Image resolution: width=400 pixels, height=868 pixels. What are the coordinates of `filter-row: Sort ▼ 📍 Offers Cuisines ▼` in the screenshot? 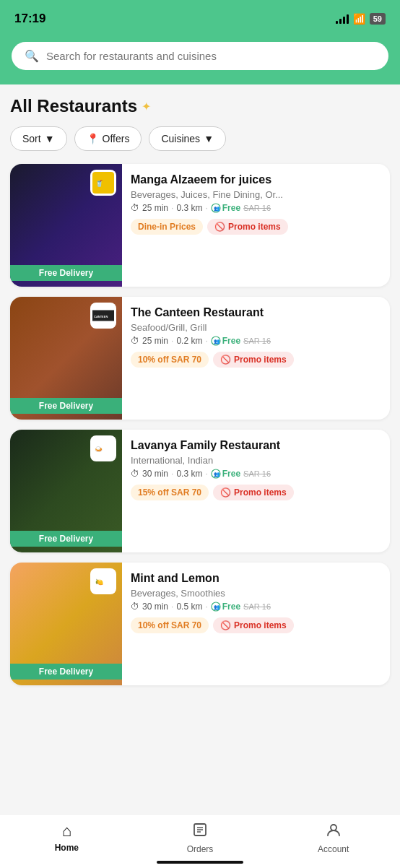 It's located at (200, 139).